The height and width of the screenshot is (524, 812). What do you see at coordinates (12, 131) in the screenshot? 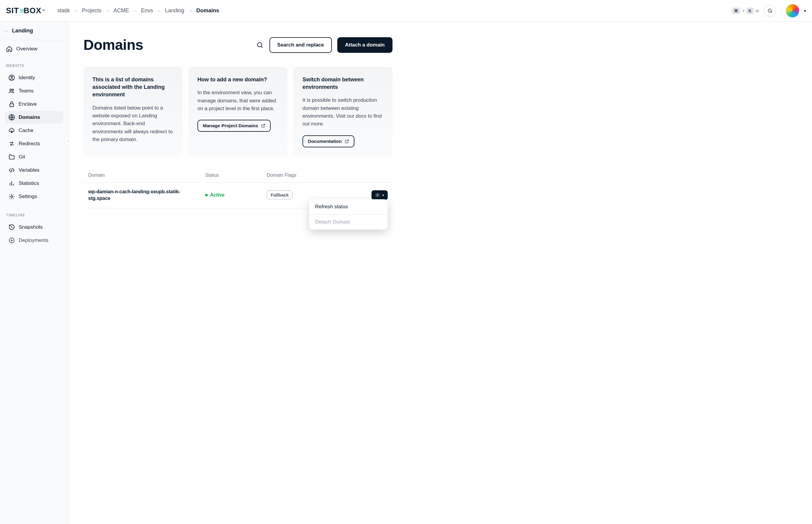
I see `cloud-icon` at bounding box center [12, 131].